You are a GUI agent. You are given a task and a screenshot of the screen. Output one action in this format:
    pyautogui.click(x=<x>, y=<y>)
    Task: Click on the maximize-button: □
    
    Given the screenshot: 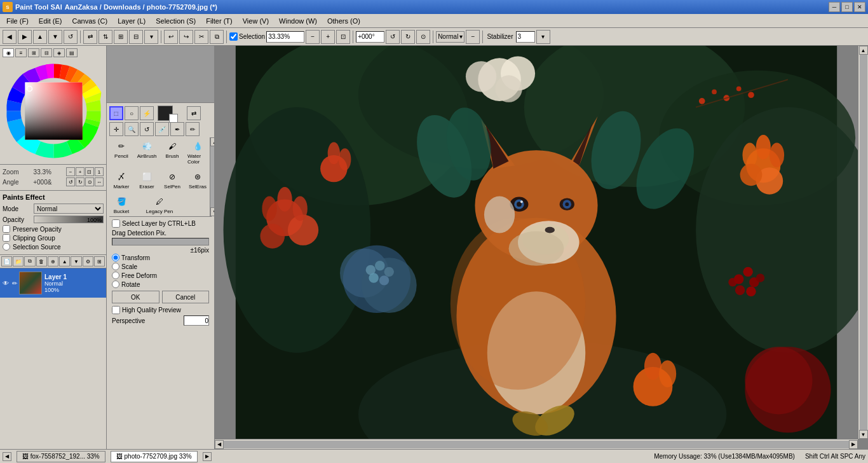 What is the action you would take?
    pyautogui.click(x=847, y=7)
    